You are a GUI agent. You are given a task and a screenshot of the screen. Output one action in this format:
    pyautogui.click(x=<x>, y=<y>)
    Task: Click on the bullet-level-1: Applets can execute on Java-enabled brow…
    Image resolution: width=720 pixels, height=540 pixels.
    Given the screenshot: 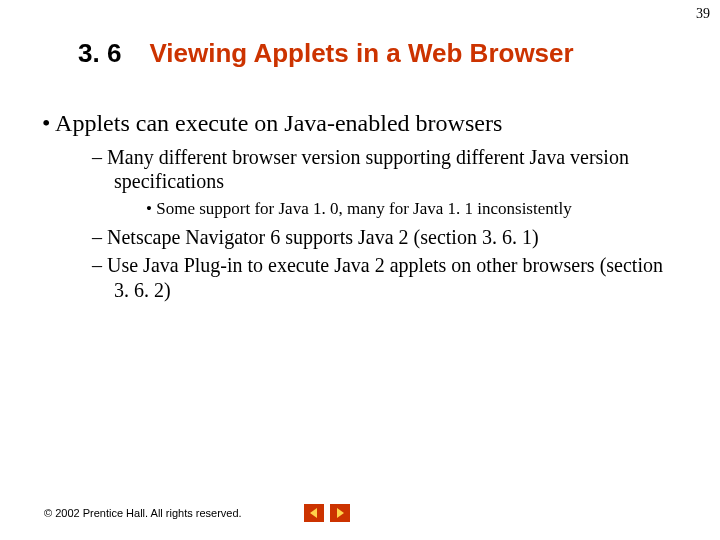 What is the action you would take?
    pyautogui.click(x=361, y=124)
    